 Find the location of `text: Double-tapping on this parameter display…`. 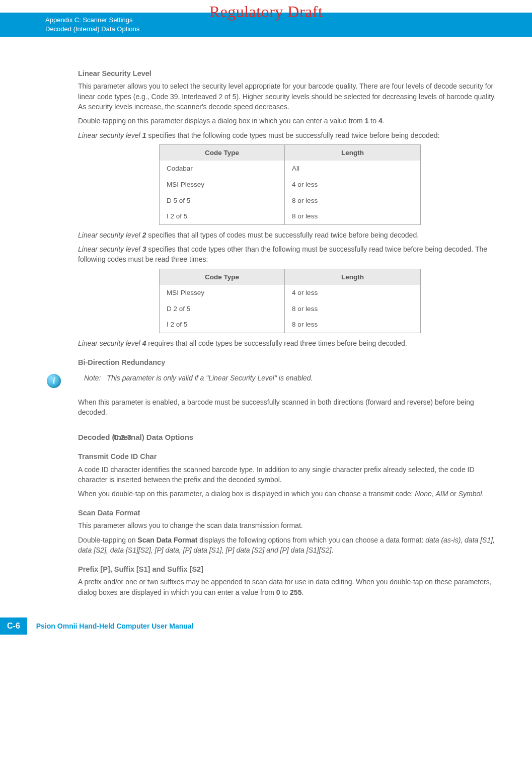

text: Double-tapping on this parameter display… is located at coordinates (221, 121).